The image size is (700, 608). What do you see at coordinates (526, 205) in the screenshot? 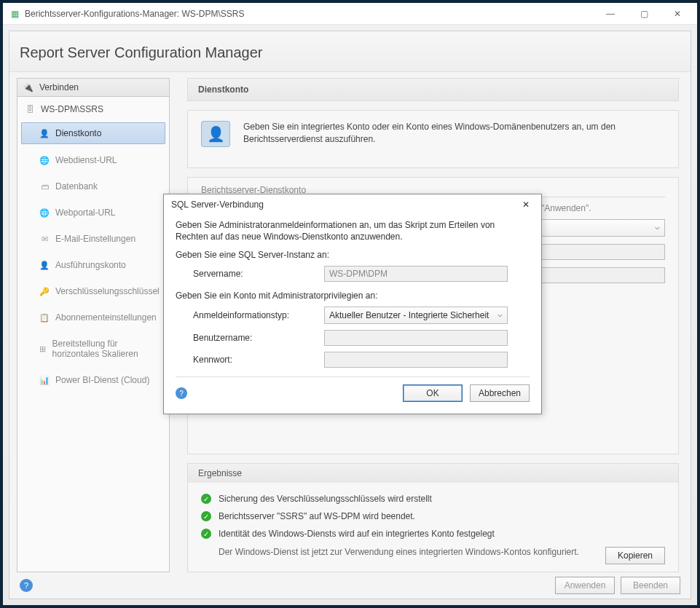
I see `dialog-close-button: ✕` at bounding box center [526, 205].